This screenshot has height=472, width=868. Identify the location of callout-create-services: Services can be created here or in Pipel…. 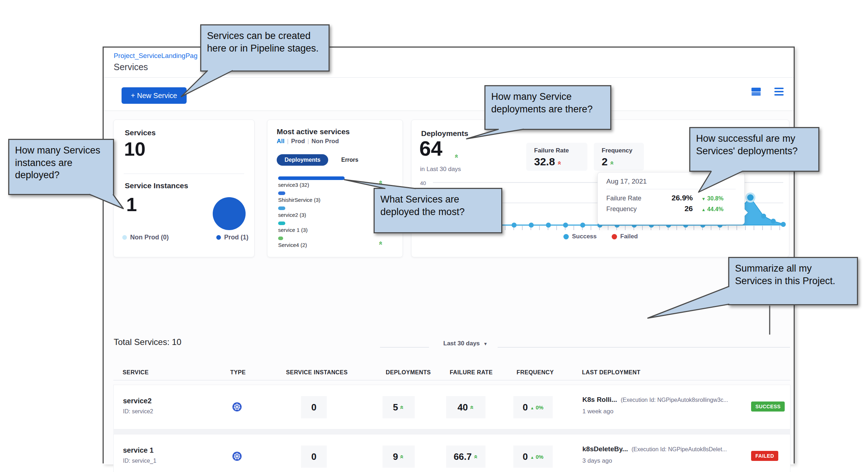
(265, 48).